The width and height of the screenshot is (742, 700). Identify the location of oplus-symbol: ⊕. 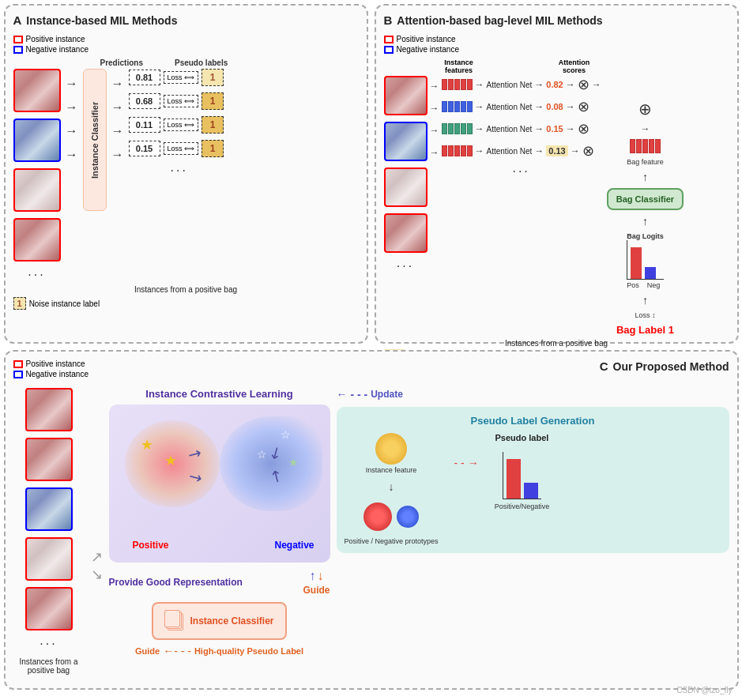
(645, 109).